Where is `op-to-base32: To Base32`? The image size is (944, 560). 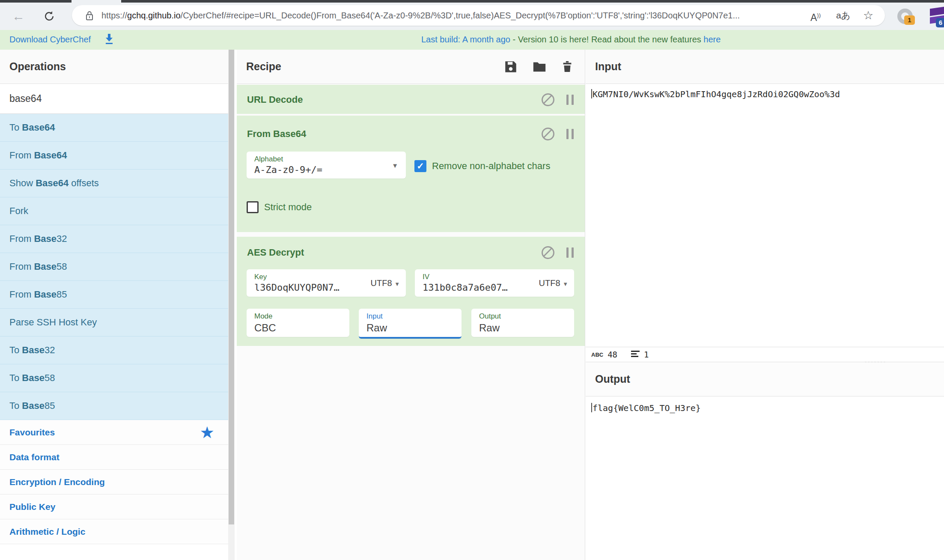 op-to-base32: To Base32 is located at coordinates (114, 350).